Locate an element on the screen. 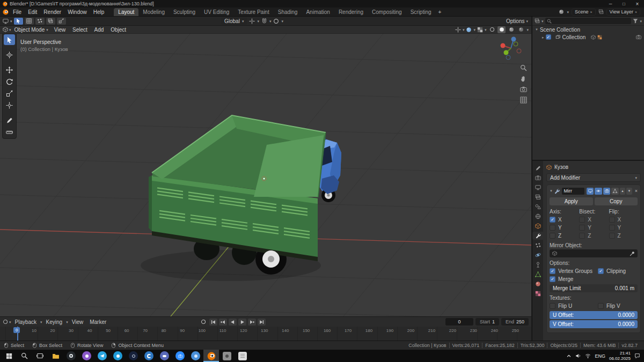 This screenshot has height=362, width=644. shading-rendered-button is located at coordinates (521, 30).